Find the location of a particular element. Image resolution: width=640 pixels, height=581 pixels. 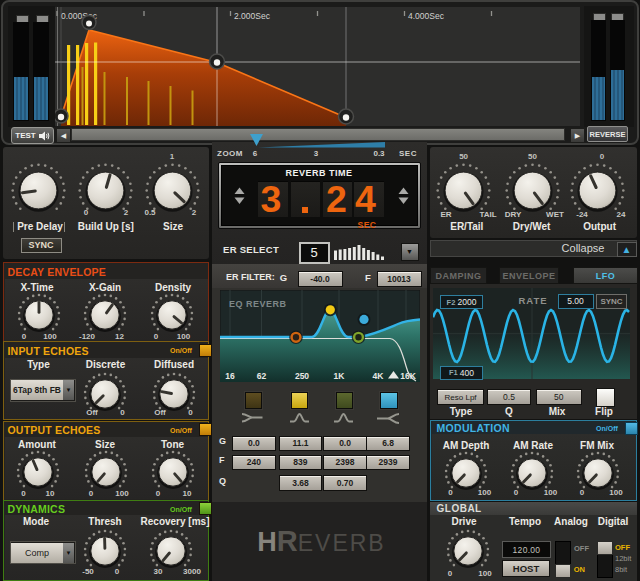

svg-text: EQ REVERB is located at coordinates (258, 304).